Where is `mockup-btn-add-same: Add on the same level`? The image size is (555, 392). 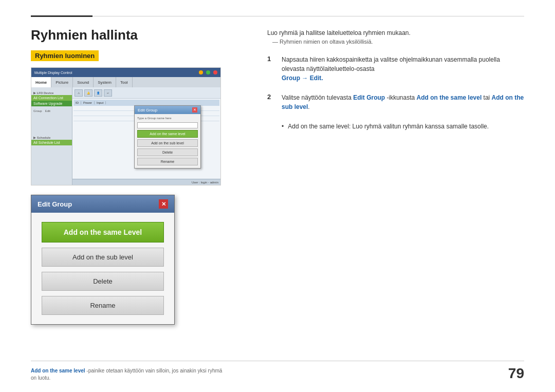
mockup-btn-add-same: Add on the same level is located at coordinates (168, 134).